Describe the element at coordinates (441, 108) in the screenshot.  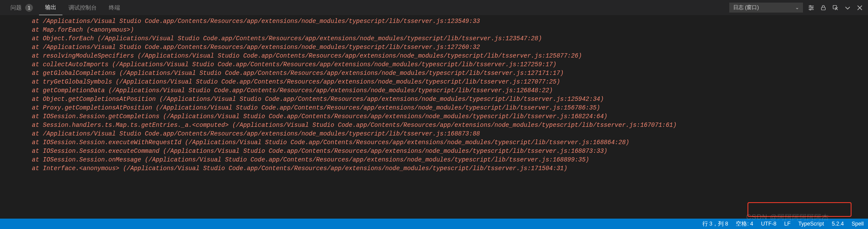
I see `log-line: at Proxy.getCompletionsAtPosition (/Appl…` at that location.